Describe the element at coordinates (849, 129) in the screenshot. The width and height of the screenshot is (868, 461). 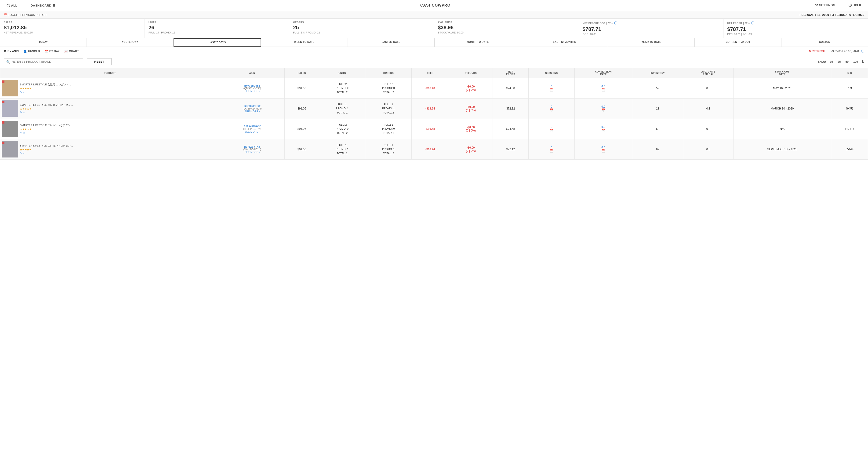
I see `bsr-cell: 117114` at that location.